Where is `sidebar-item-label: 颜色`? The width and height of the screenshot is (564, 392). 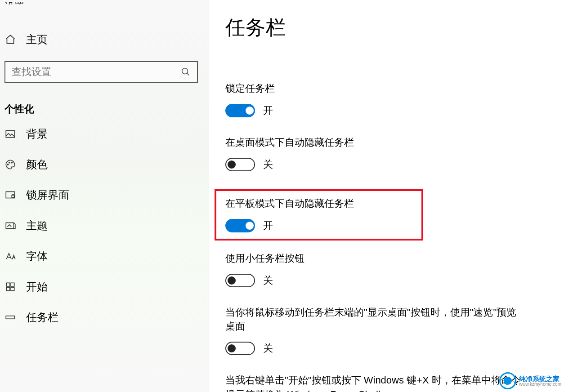
sidebar-item-label: 颜色 is located at coordinates (37, 165).